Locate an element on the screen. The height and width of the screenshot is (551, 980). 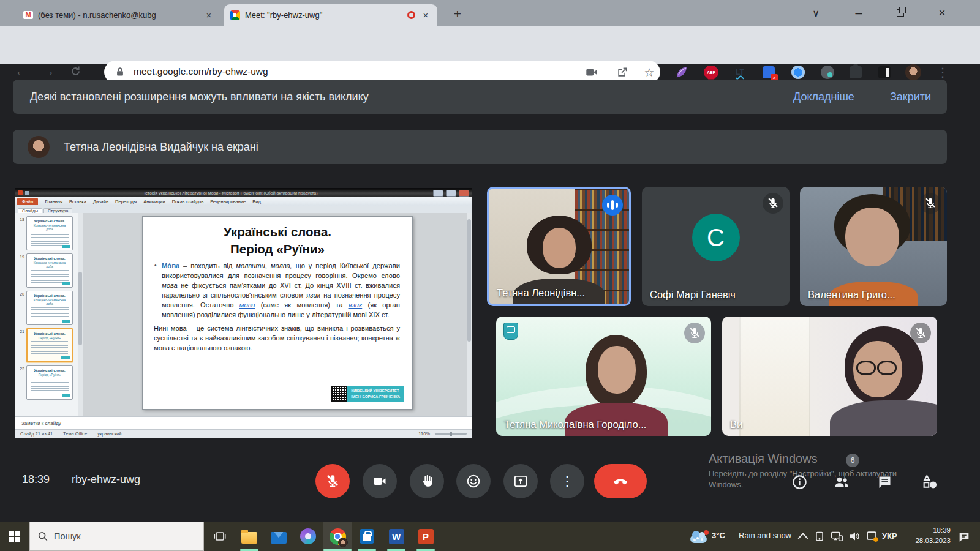
share-icon is located at coordinates (622, 72).